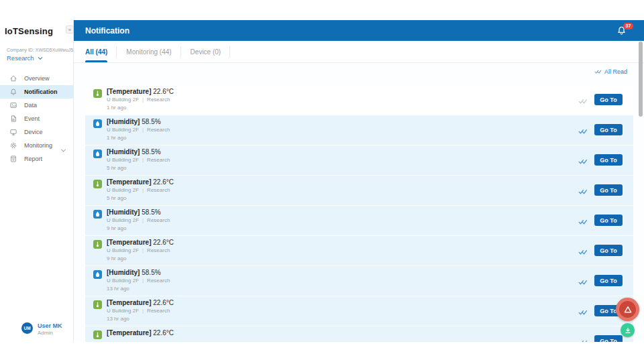 Image resolution: width=644 pixels, height=362 pixels. What do you see at coordinates (37, 119) in the screenshot?
I see `sidebar-item-event: Event` at bounding box center [37, 119].